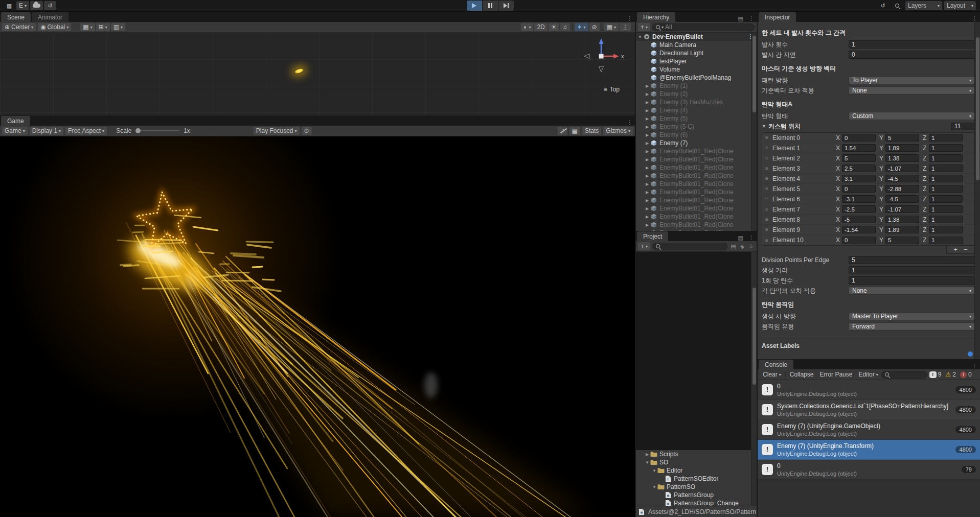 This screenshot has height=517, width=980. Describe the element at coordinates (19, 27) in the screenshot. I see `pivot-mode-button: ⊕Center▾` at that location.